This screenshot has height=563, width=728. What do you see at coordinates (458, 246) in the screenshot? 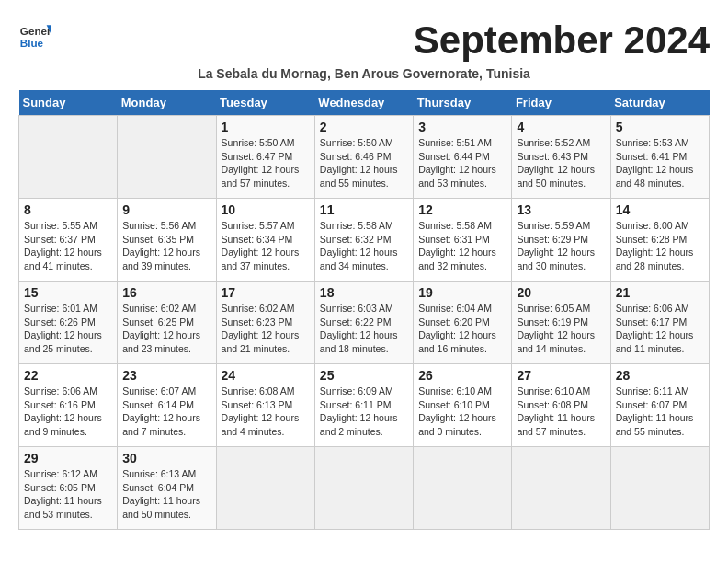
I see `day-info: Sunrise: 5:58 AMSunset: 6:31 PMDaylight:…` at bounding box center [458, 246].